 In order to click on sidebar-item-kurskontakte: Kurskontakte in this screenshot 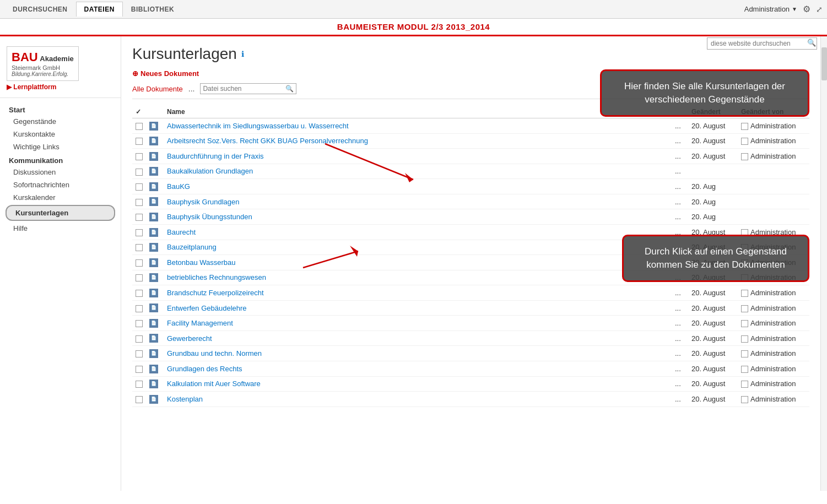, I will do `click(61, 134)`.